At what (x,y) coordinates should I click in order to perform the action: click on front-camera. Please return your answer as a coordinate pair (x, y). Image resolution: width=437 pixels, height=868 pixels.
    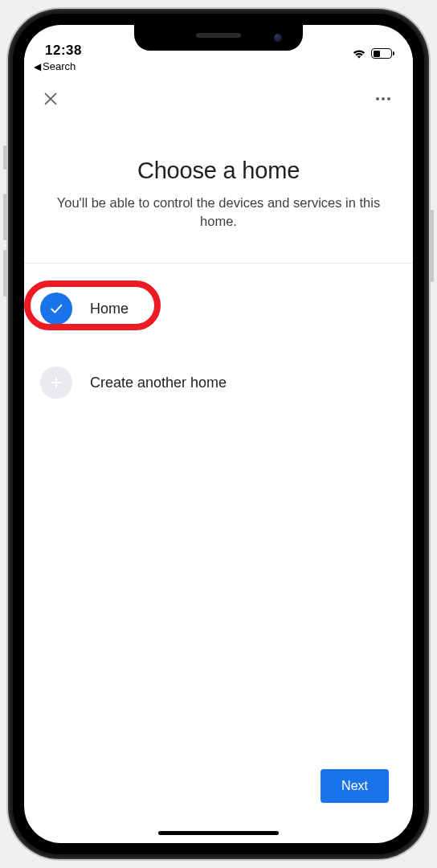
    Looking at the image, I should click on (278, 38).